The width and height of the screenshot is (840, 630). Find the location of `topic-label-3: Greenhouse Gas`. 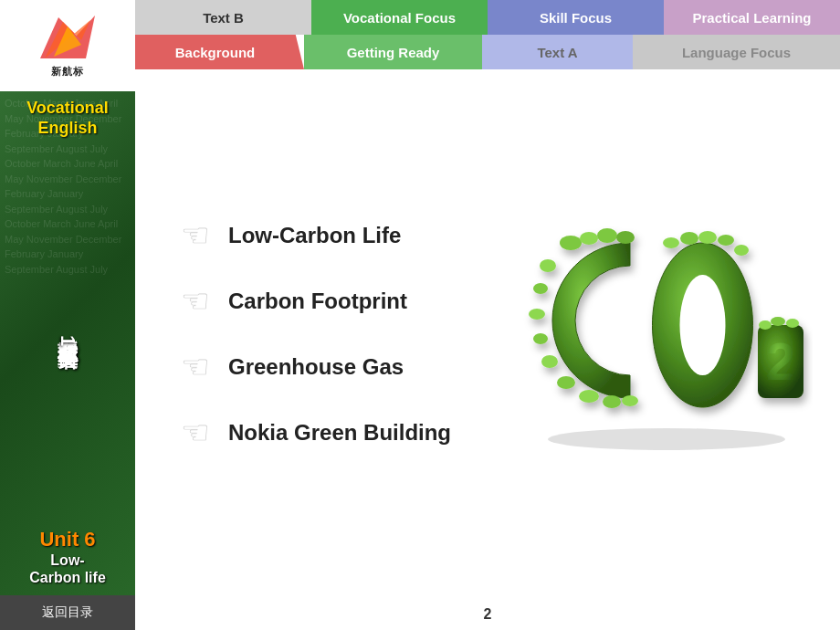

topic-label-3: Greenhouse Gas is located at coordinates (316, 367).